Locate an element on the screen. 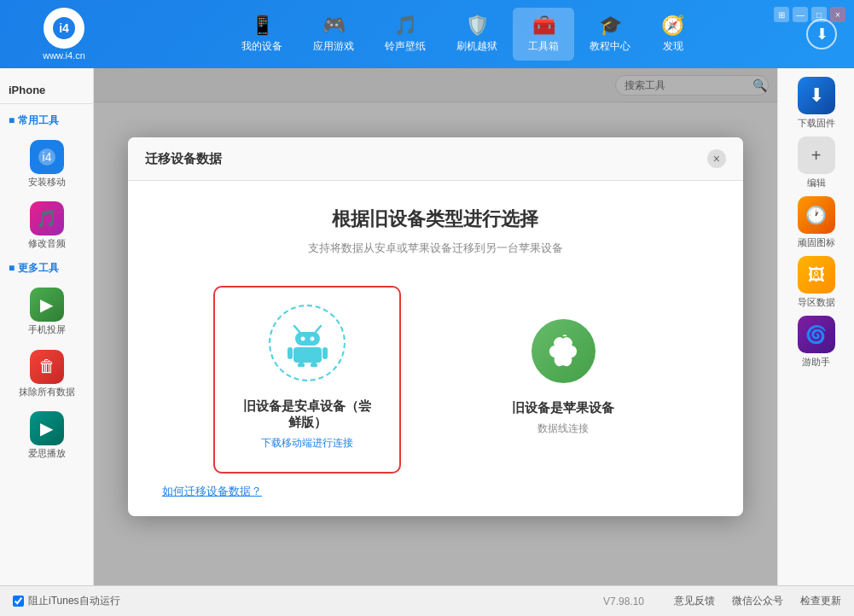  itunes-checkbox-label: 阻止iTunes自动运行 is located at coordinates (74, 601).